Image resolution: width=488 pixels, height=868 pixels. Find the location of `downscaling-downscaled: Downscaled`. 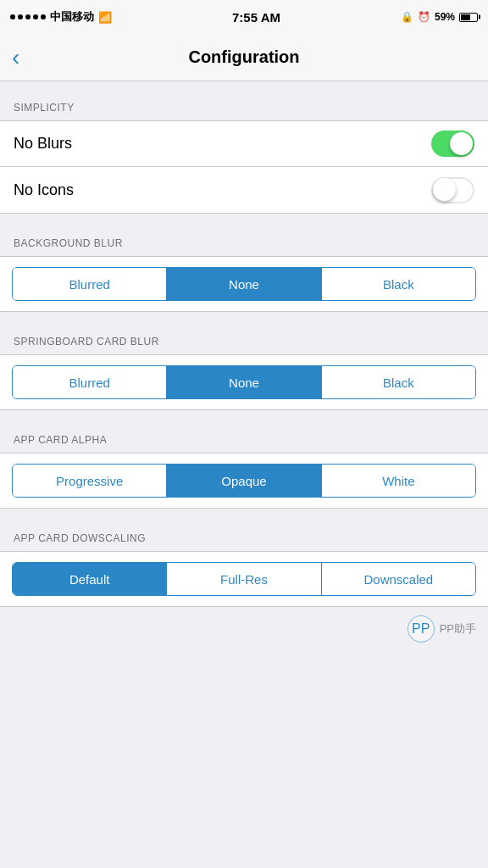

downscaling-downscaled: Downscaled is located at coordinates (398, 579).